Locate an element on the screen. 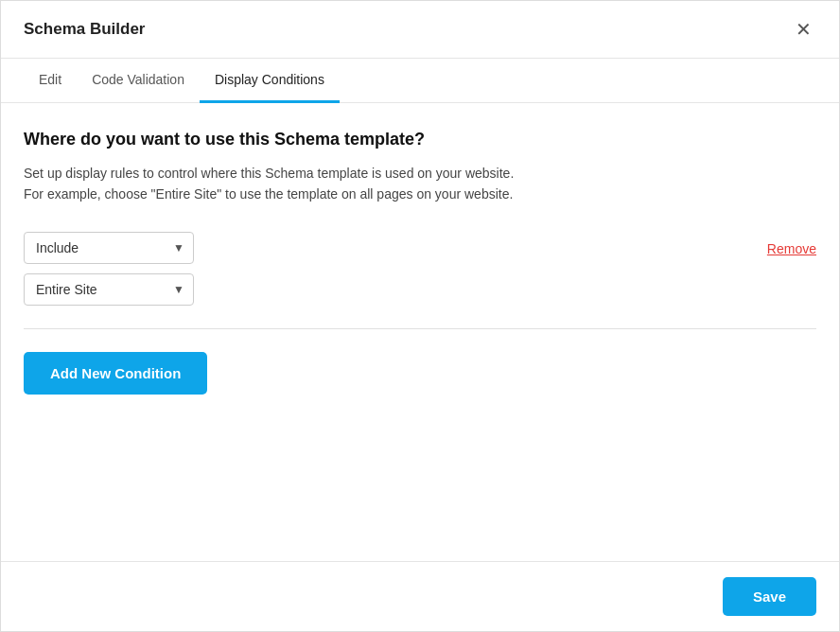  condition-selects: Include Exclude ▼ Entire Site Homepage B… is located at coordinates (109, 269).